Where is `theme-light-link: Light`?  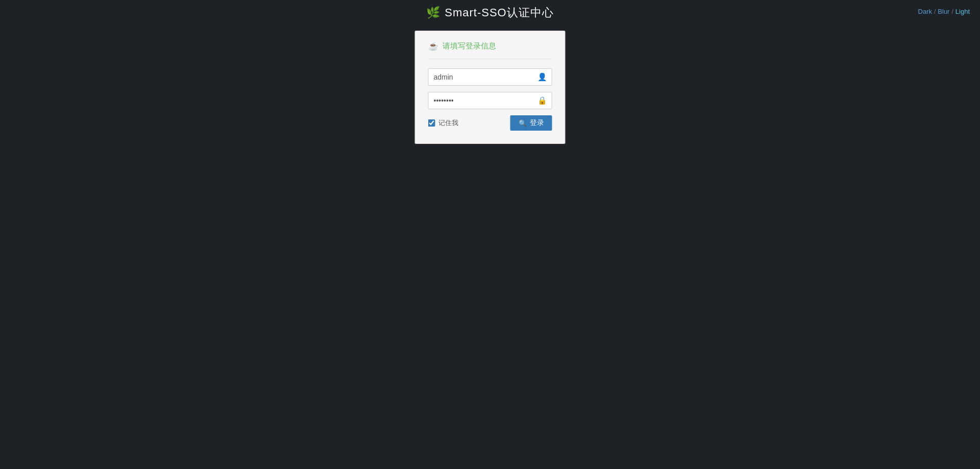 theme-light-link: Light is located at coordinates (963, 11).